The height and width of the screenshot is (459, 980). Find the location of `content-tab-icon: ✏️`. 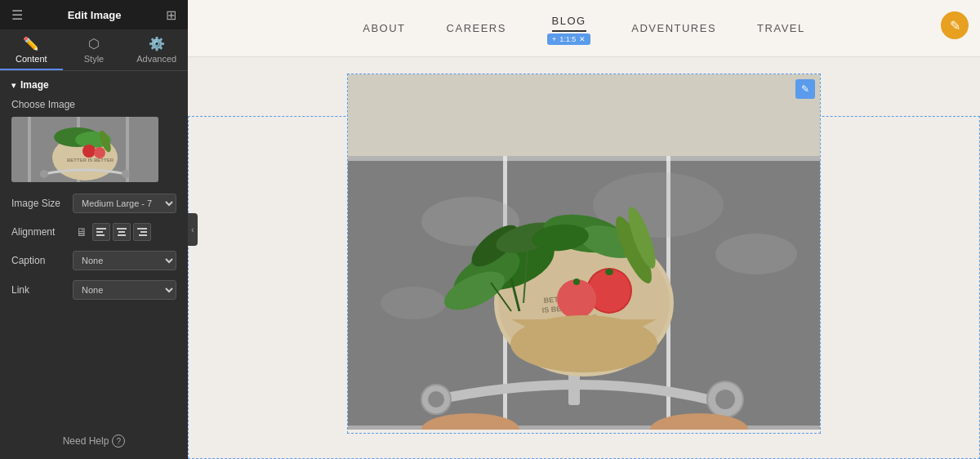

content-tab-icon: ✏️ is located at coordinates (31, 44).